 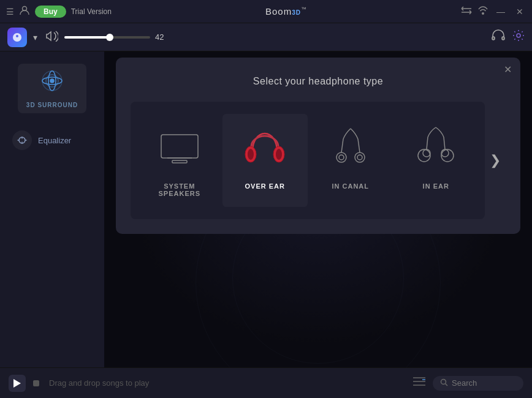 I want to click on search-icon, so click(x=444, y=383).